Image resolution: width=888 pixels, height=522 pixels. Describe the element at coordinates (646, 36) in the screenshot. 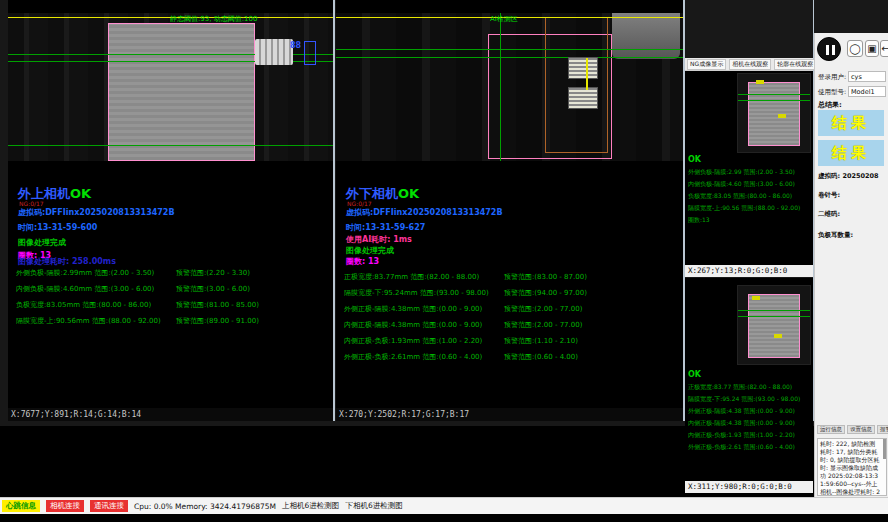

I see `machine-roller` at that location.